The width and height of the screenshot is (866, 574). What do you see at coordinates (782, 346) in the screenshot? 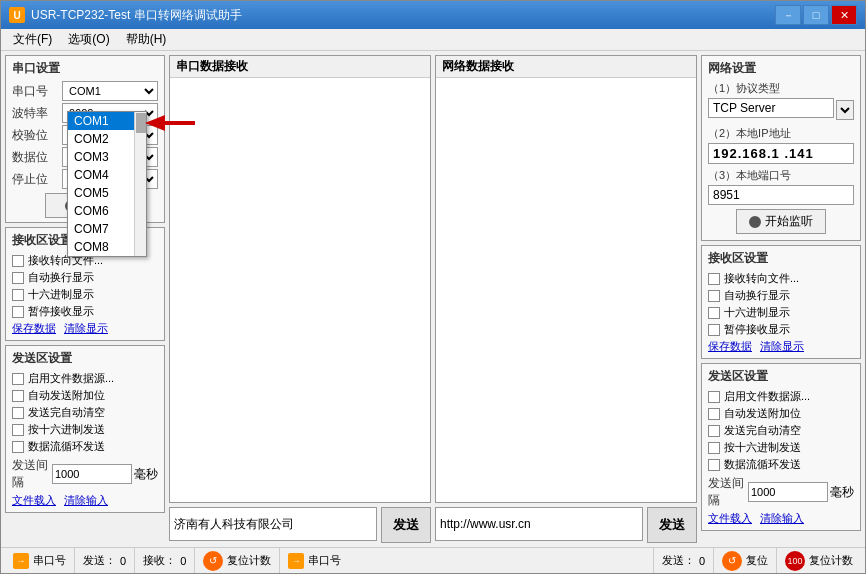
I see `rclear-display-link: 清除显示` at bounding box center [782, 346].